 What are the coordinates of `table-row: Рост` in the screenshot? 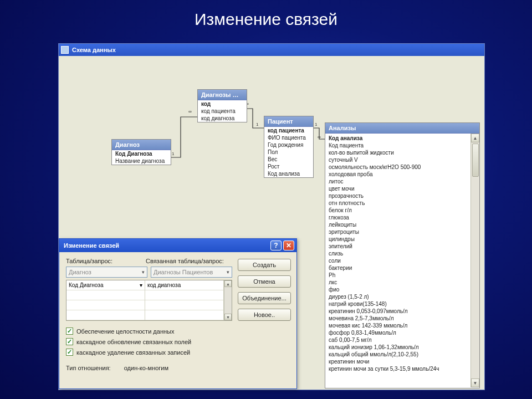 It's located at (289, 166).